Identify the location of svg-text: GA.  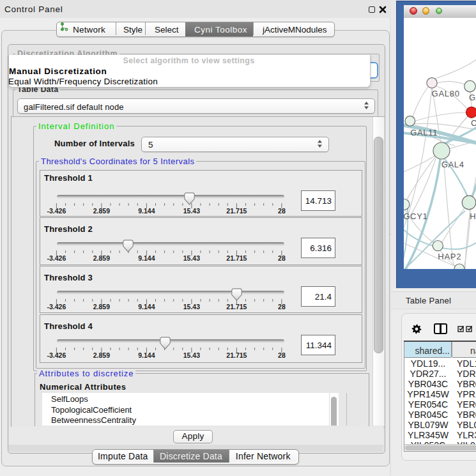
(473, 97).